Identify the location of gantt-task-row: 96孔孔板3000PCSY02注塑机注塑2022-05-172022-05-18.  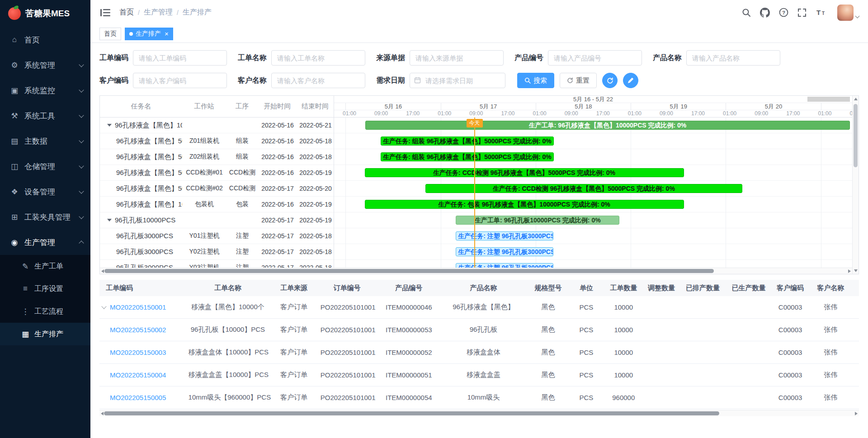
(217, 252).